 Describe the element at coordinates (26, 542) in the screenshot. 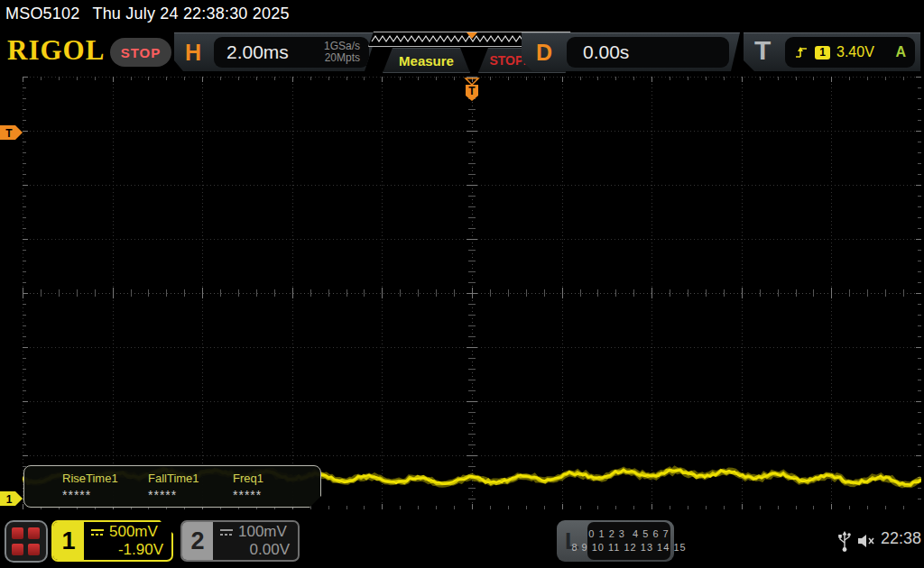

I see `grid-icon` at that location.